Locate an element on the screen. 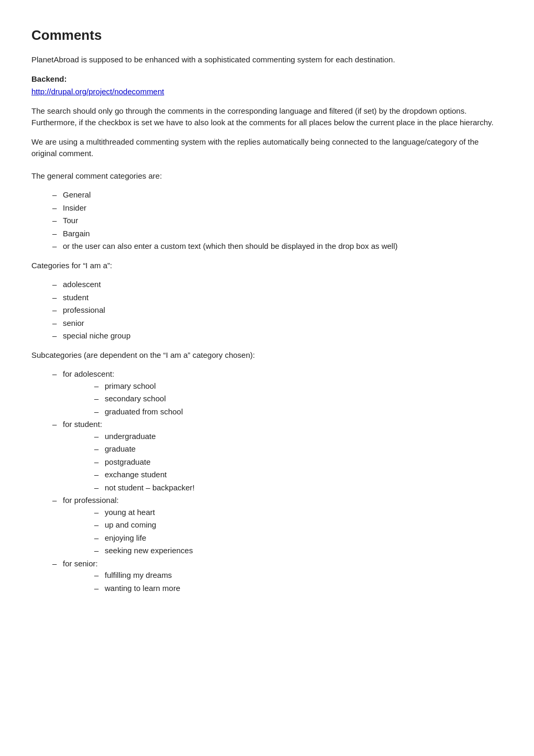 The width and height of the screenshot is (534, 756). subcategory-senior-items: fulfilling my dreams wanting to learn mo… is located at coordinates (283, 582).